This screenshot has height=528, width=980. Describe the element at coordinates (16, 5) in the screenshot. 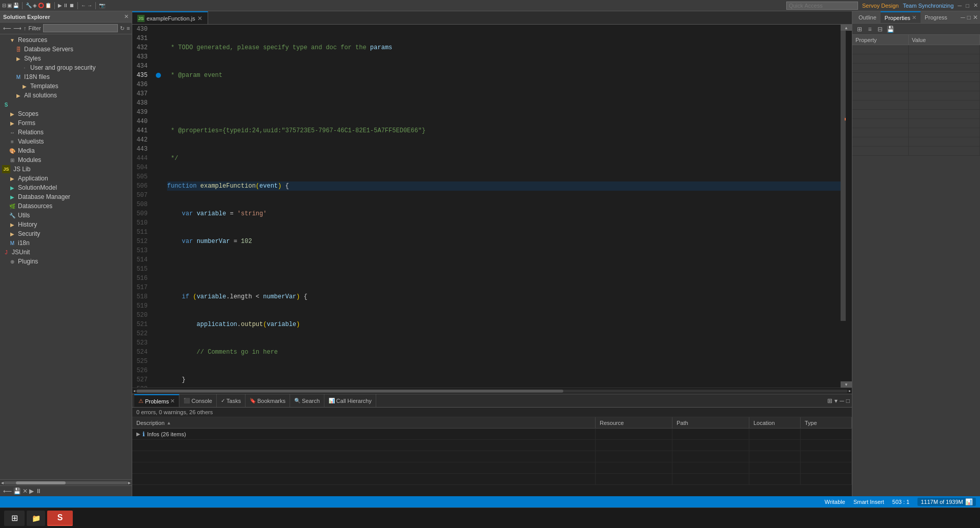

I see `toolbar-icon-3: 💾` at that location.